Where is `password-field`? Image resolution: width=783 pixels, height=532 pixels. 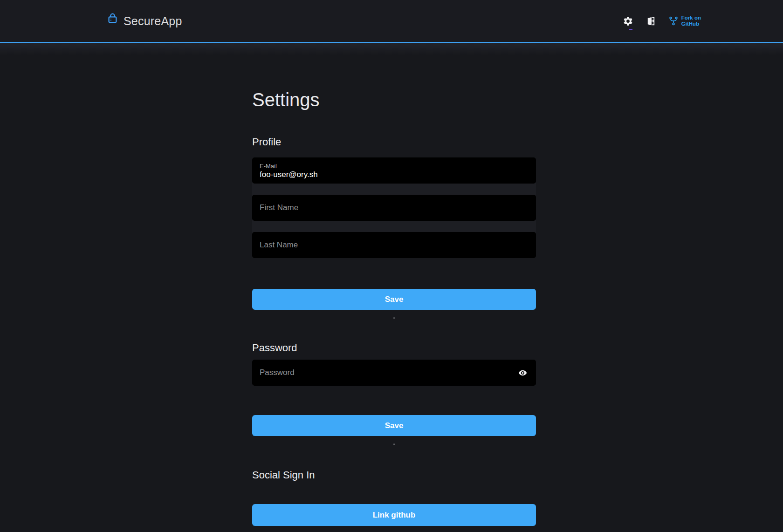 password-field is located at coordinates (394, 373).